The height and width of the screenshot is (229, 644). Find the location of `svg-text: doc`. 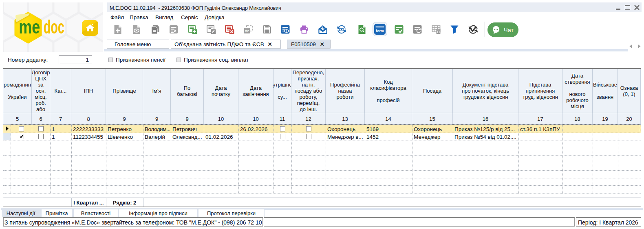

svg-text: doc is located at coordinates (54, 27).